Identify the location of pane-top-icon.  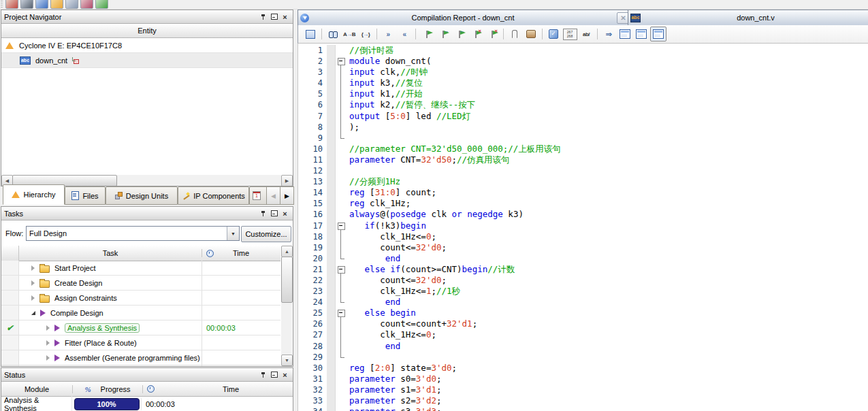
(641, 34).